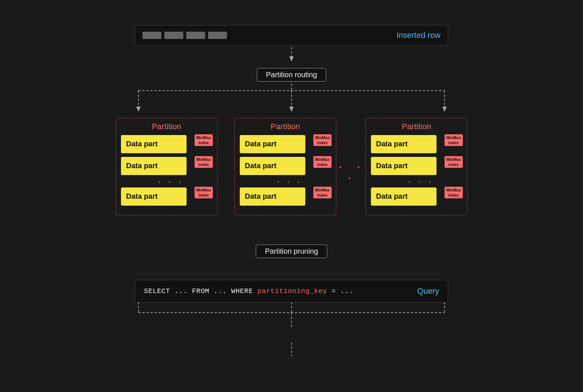 The width and height of the screenshot is (583, 392). I want to click on inserted-row-label: Inserted row, so click(418, 35).